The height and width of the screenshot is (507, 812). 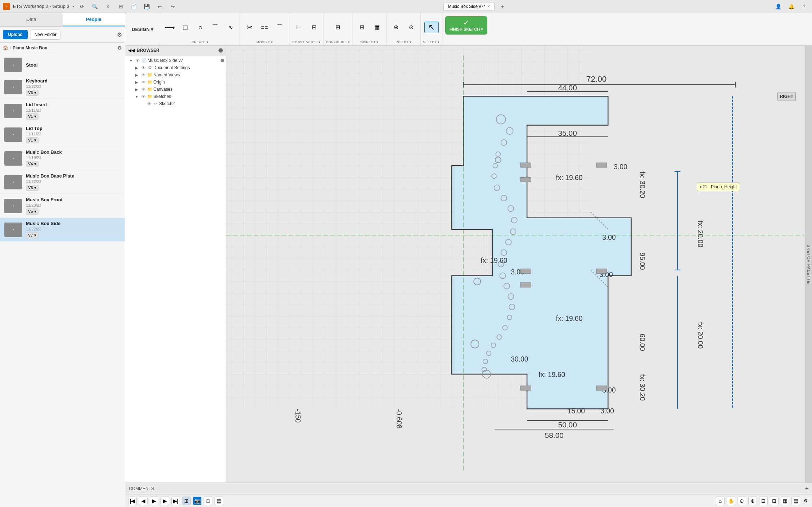 I want to click on save-button: 💾, so click(x=147, y=6).